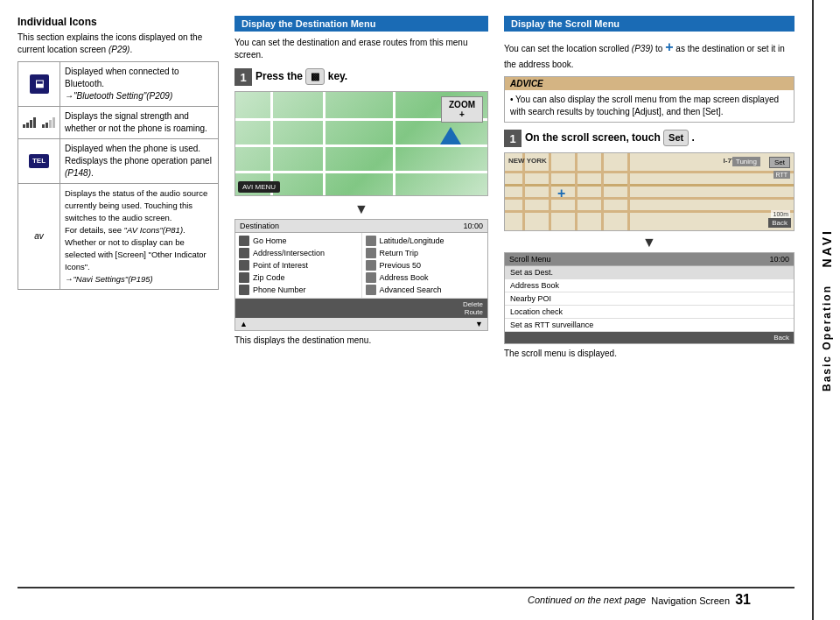 This screenshot has width=840, height=620. Describe the element at coordinates (361, 324) in the screenshot. I see `dest-menu-nav: ▲ ▼` at that location.